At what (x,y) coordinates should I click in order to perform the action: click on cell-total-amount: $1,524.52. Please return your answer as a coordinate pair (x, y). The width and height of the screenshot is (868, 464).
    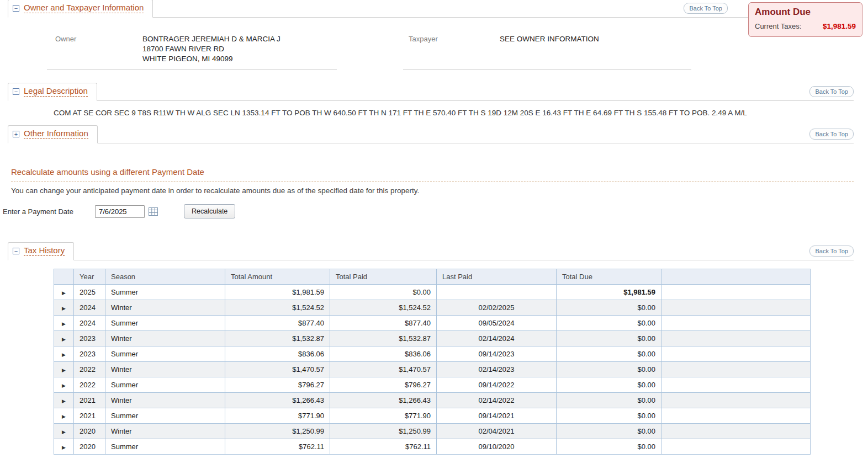
    Looking at the image, I should click on (278, 308).